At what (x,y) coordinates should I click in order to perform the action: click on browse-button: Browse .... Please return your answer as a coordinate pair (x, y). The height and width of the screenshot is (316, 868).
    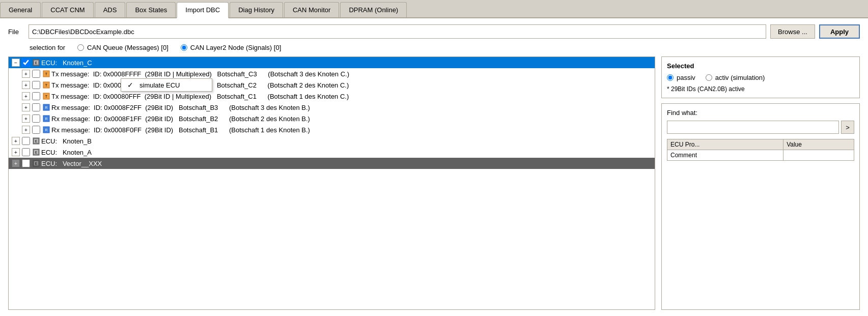
    Looking at the image, I should click on (793, 32).